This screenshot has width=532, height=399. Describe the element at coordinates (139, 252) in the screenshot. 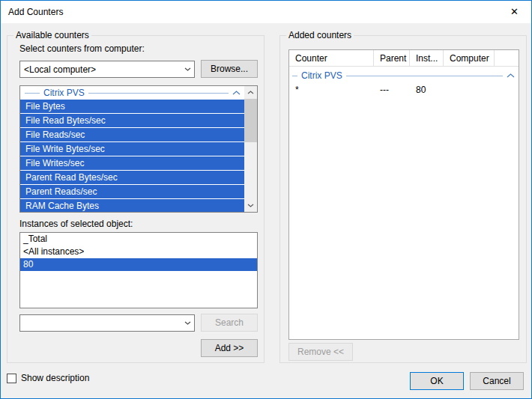

I see `instance-item: <All instances>` at that location.